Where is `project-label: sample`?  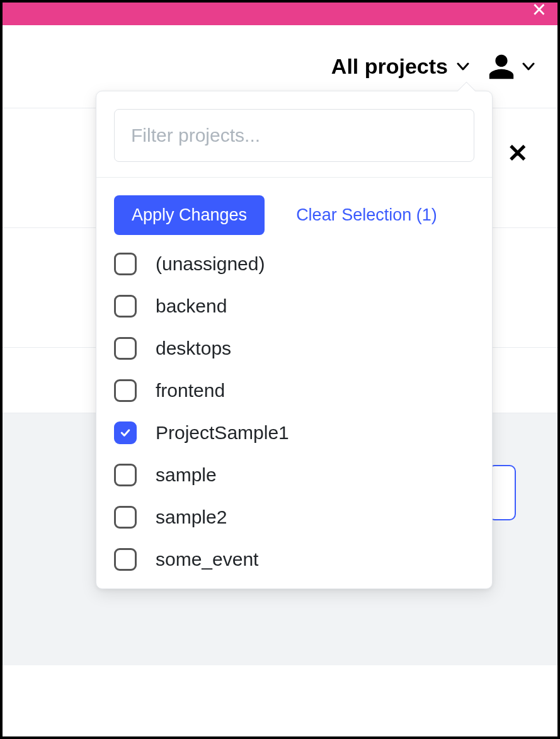 project-label: sample is located at coordinates (186, 475).